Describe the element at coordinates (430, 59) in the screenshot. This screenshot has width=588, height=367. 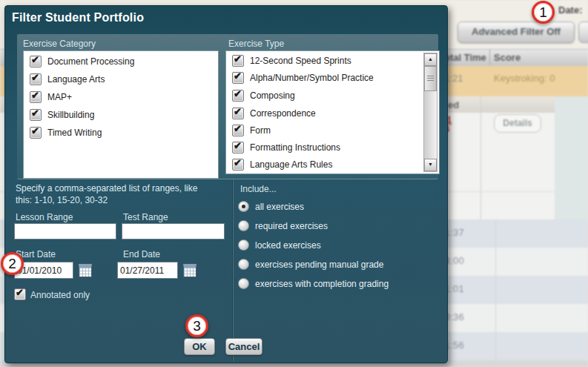
I see `scroll-up-icon: ▲` at that location.